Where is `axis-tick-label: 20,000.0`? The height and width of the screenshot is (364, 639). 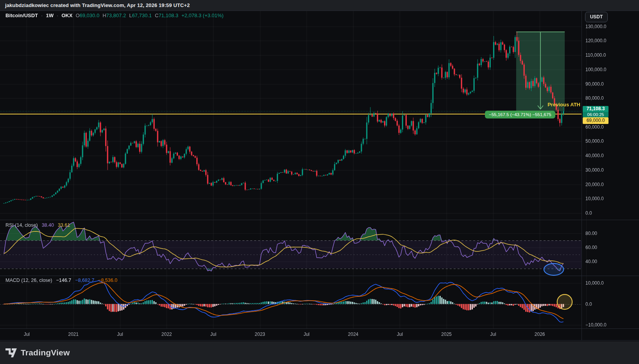 axis-tick-label: 20,000.0 is located at coordinates (594, 185).